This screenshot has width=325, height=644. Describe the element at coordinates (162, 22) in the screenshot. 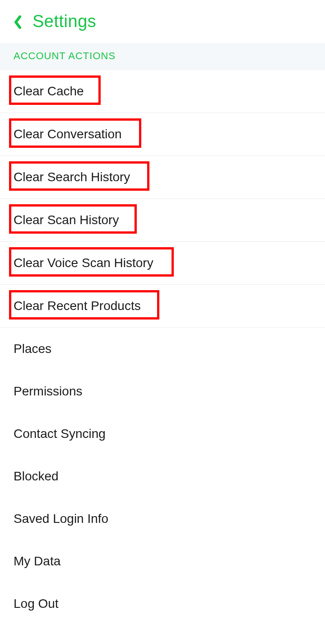

I see `header: Settings` at that location.